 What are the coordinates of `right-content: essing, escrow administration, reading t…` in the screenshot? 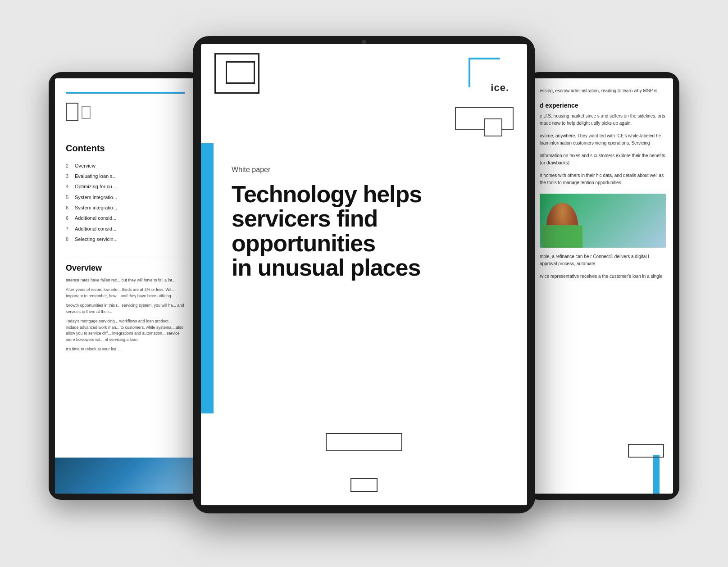 It's located at (603, 286).